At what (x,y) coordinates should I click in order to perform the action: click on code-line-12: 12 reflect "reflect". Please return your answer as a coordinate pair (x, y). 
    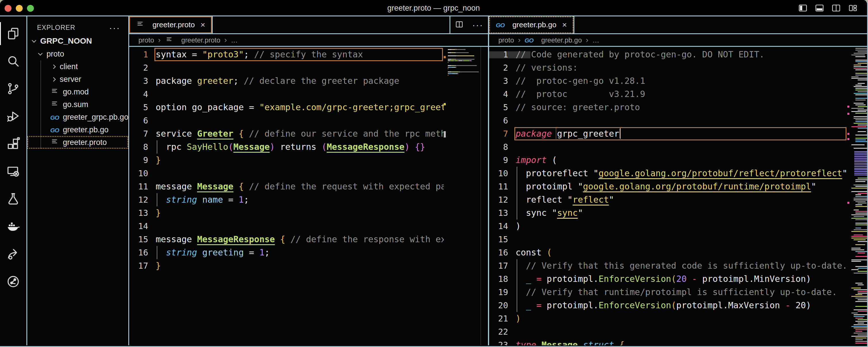
    Looking at the image, I should click on (669, 200).